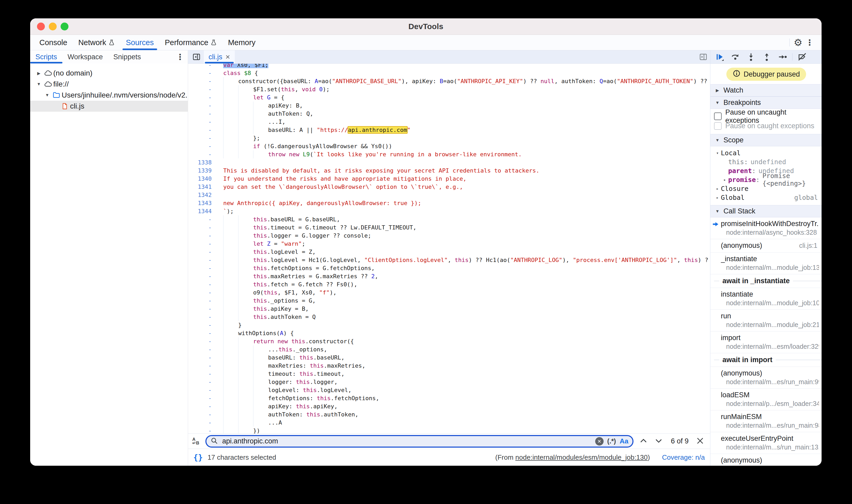  I want to click on step-over-button, so click(735, 57).